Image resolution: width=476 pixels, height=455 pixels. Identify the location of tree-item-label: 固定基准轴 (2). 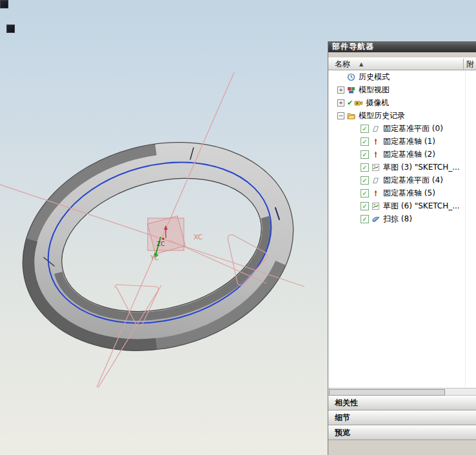
(409, 155).